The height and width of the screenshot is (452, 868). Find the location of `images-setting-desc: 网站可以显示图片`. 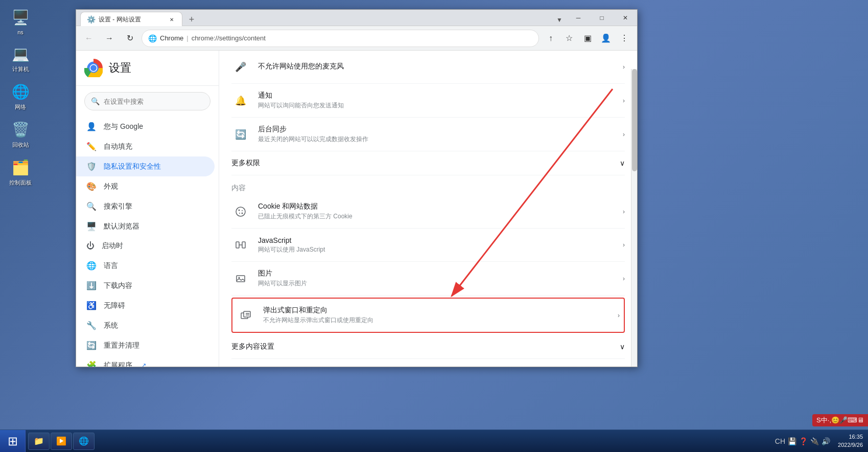

images-setting-desc: 网站可以显示图片 is located at coordinates (440, 283).